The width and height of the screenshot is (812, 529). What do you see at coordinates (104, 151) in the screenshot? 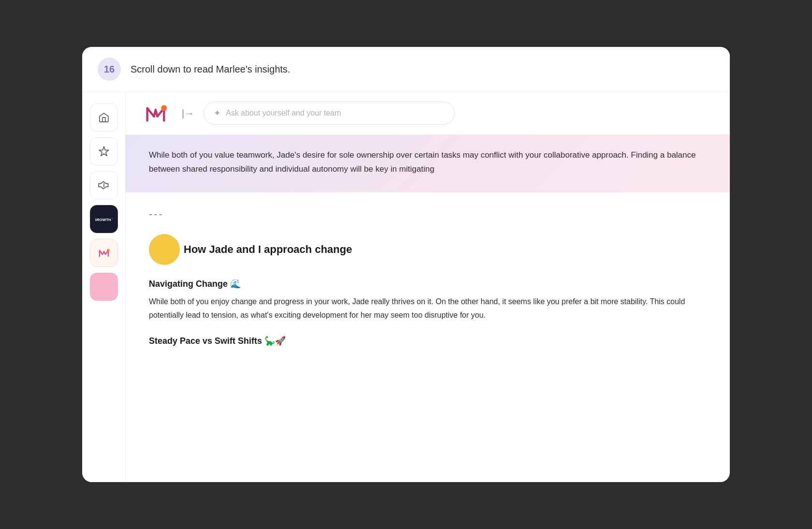
I see `sidebar-item-sparkle` at bounding box center [104, 151].